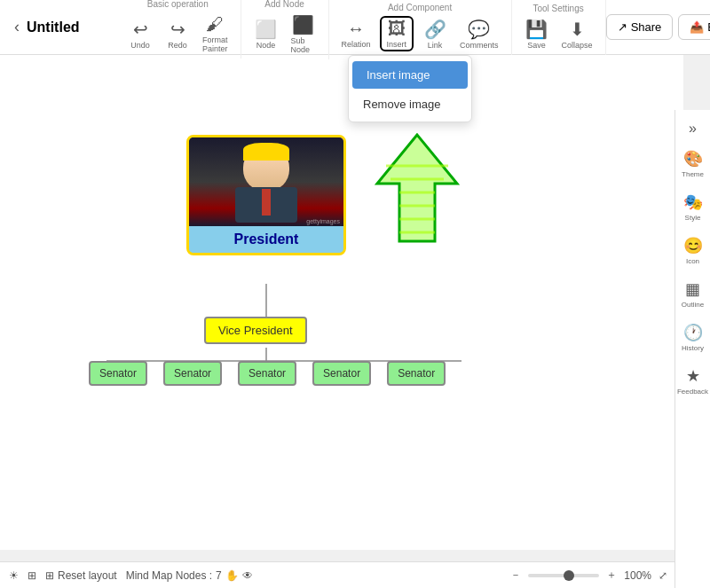 The width and height of the screenshot is (710, 588). I want to click on undo-button: ↩ Undo, so click(140, 34).